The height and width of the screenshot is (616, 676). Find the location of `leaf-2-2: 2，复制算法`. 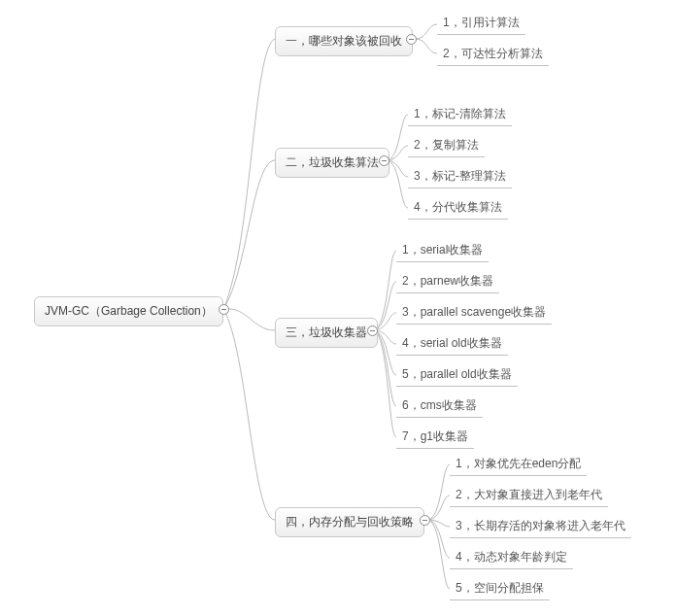

leaf-2-2: 2，复制算法 is located at coordinates (447, 146).